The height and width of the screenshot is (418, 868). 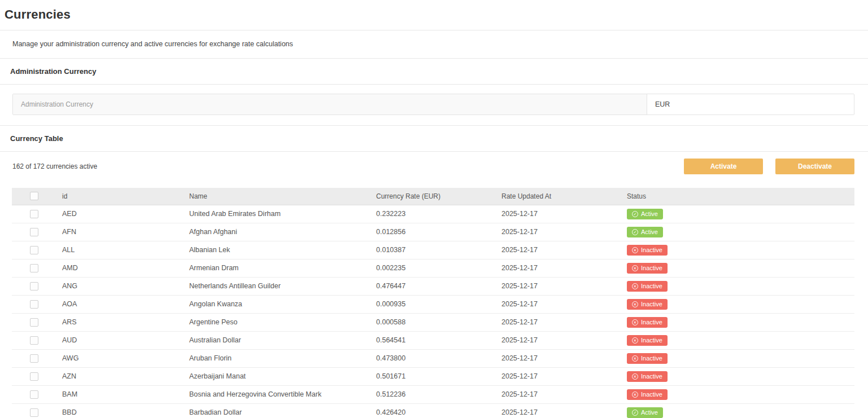 What do you see at coordinates (121, 196) in the screenshot?
I see `column-header-id: id` at bounding box center [121, 196].